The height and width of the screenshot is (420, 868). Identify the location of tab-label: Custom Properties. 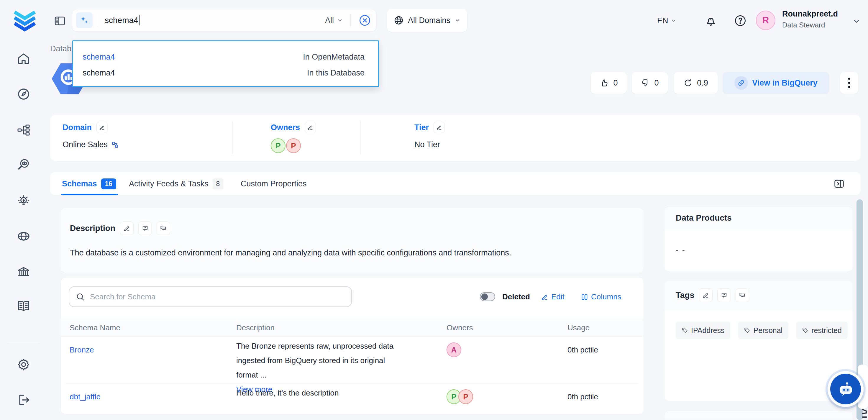
(274, 184).